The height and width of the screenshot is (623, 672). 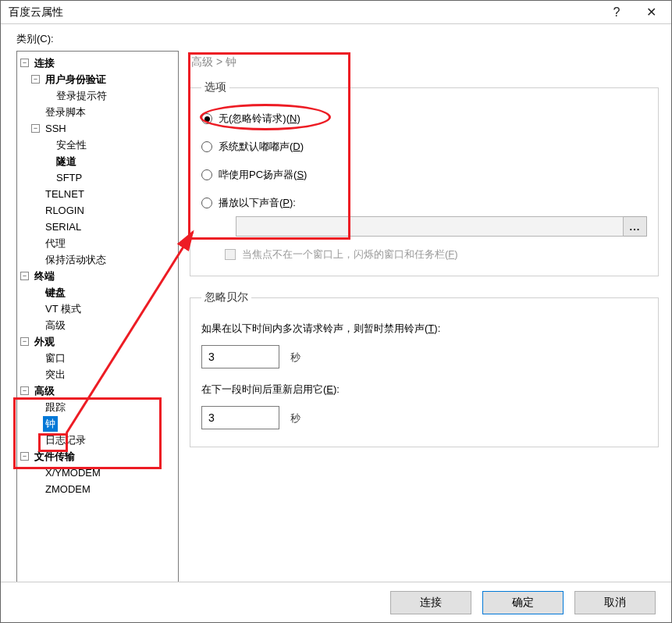 What do you see at coordinates (230, 255) in the screenshot?
I see `checkbox-icon` at bounding box center [230, 255].